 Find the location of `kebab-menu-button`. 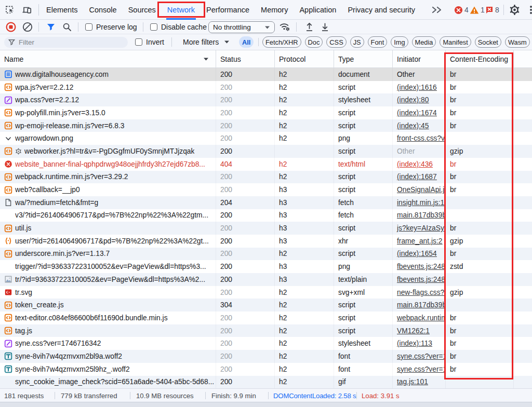

kebab-menu-button is located at coordinates (530, 10).